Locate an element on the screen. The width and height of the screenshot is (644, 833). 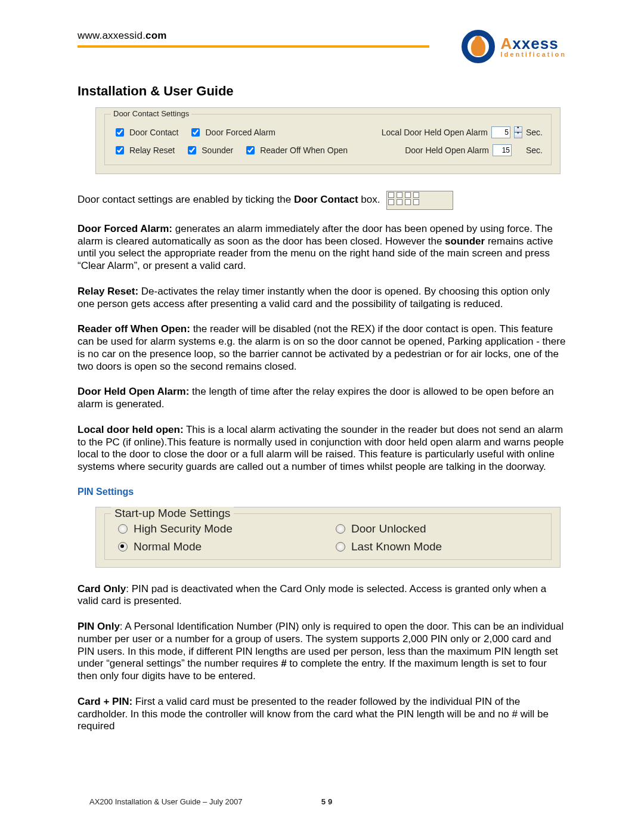
text-bold: Card Only is located at coordinates (101, 589).